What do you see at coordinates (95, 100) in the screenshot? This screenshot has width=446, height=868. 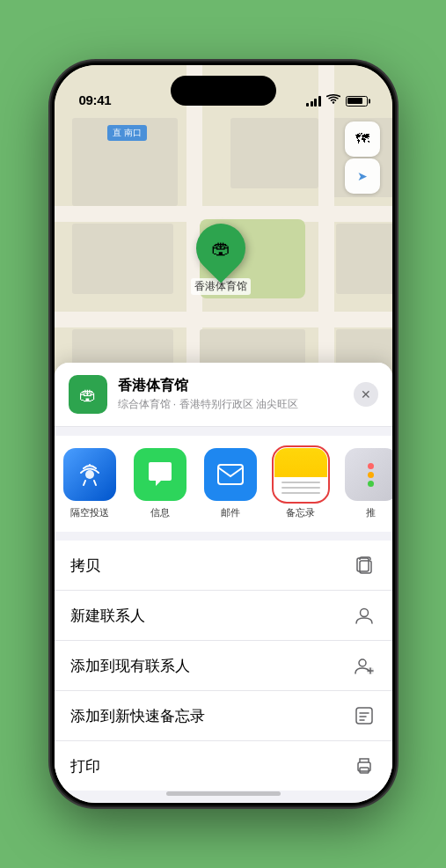 I see `status-time: 09:41` at bounding box center [95, 100].